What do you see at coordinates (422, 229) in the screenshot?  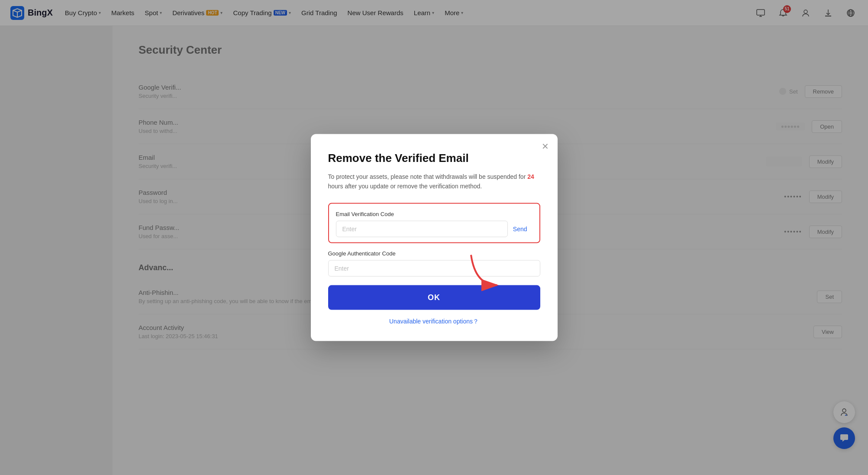 I see `email-code-input` at bounding box center [422, 229].